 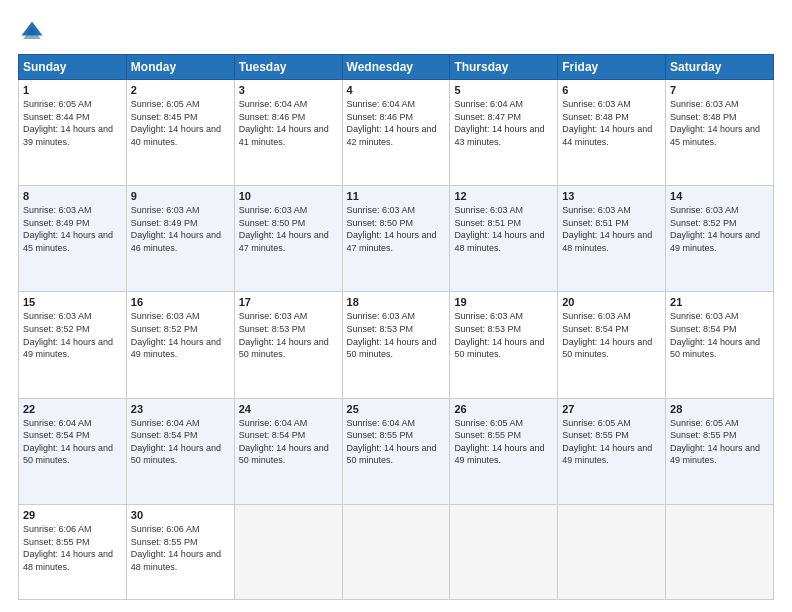 What do you see at coordinates (504, 133) in the screenshot?
I see `calendar-day-5: 5 Sunrise: 6:04 AMSunset: 8:47 PMDayligh…` at bounding box center [504, 133].